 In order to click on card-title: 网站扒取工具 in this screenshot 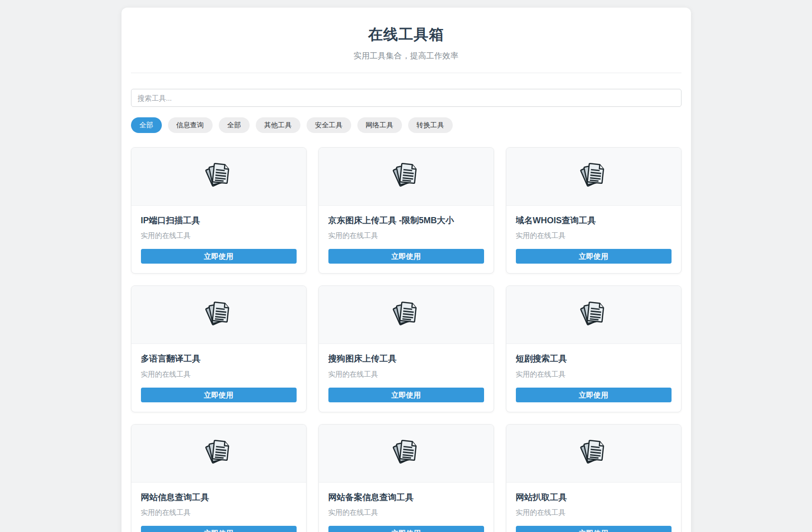, I will do `click(594, 498)`.